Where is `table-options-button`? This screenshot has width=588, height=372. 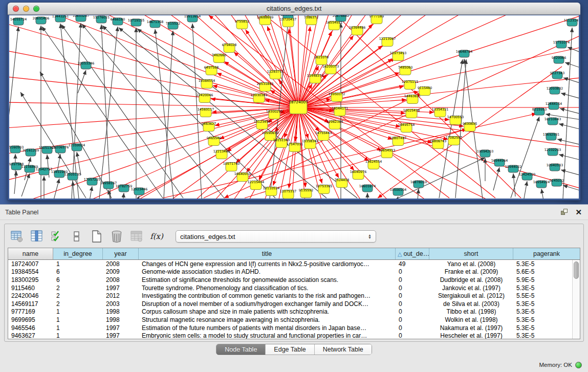 table-options-button is located at coordinates (17, 236).